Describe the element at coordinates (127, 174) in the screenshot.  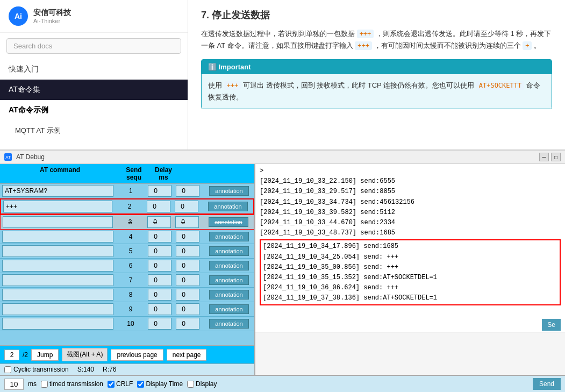
I see `at-table-header: AT command Send sequ Delay ms` at that location.